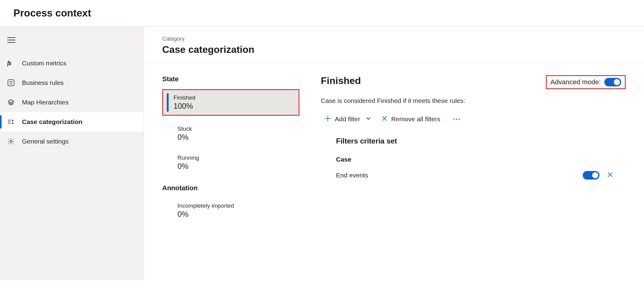 The height and width of the screenshot is (284, 644). Describe the element at coordinates (329, 13) in the screenshot. I see `page-title: Process context` at that location.